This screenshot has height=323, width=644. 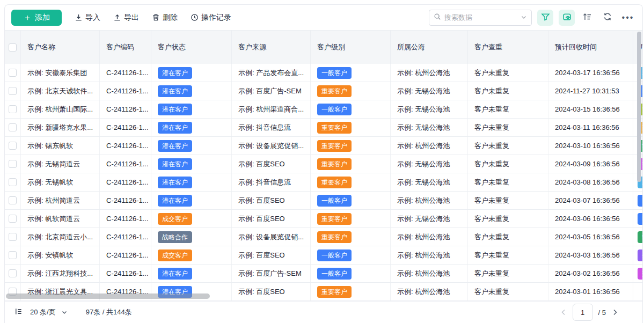 What do you see at coordinates (60, 47) in the screenshot?
I see `header-cell: 客户名称` at bounding box center [60, 47].